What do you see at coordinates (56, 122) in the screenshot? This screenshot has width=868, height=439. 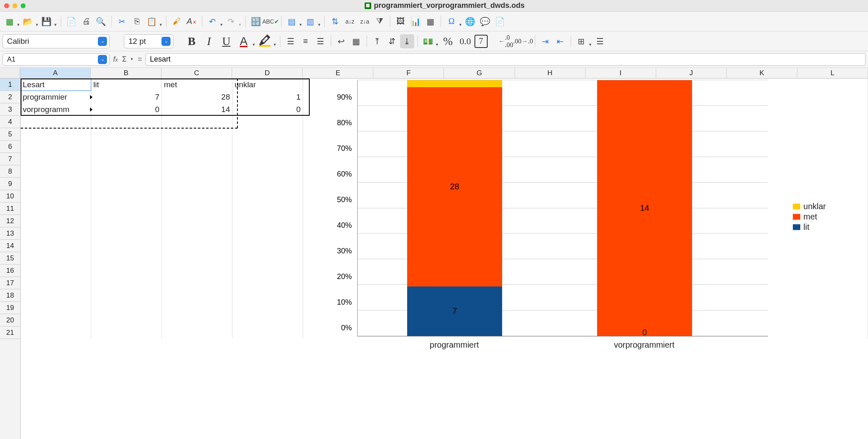 I see `cell-A4` at bounding box center [56, 122].